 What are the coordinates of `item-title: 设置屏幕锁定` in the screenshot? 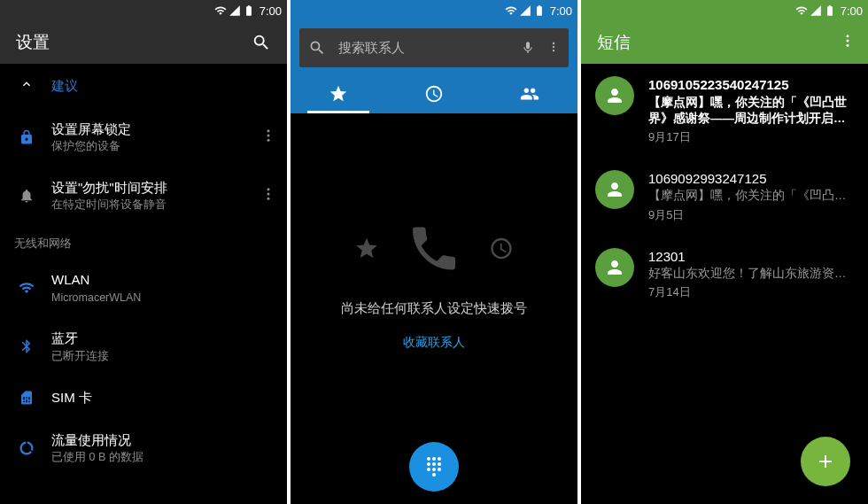 It's located at (155, 129).